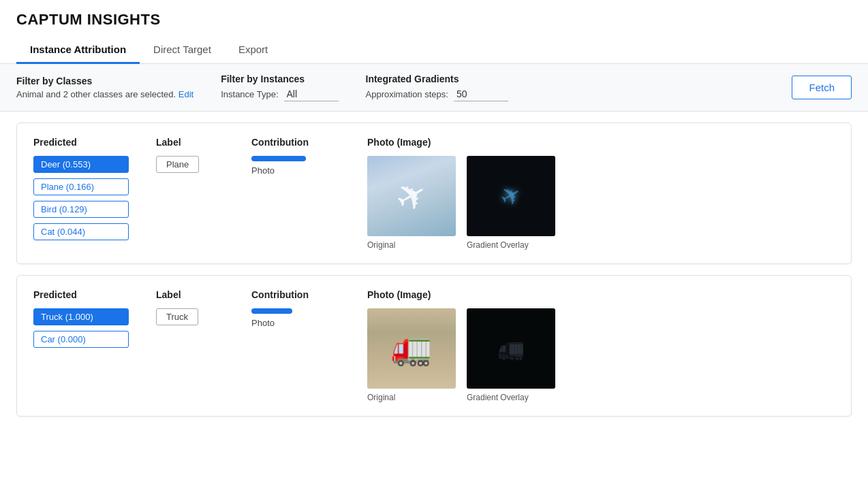 The height and width of the screenshot is (503, 868). I want to click on card-1-prediction-tags: Deer (0.553) Plane (0.166) Bird (0.129) …, so click(81, 198).